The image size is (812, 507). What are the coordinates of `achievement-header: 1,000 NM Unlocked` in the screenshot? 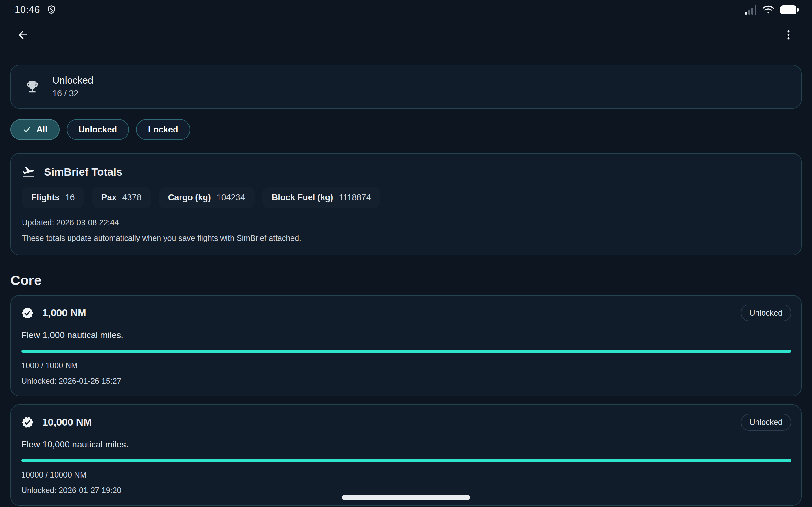 It's located at (406, 313).